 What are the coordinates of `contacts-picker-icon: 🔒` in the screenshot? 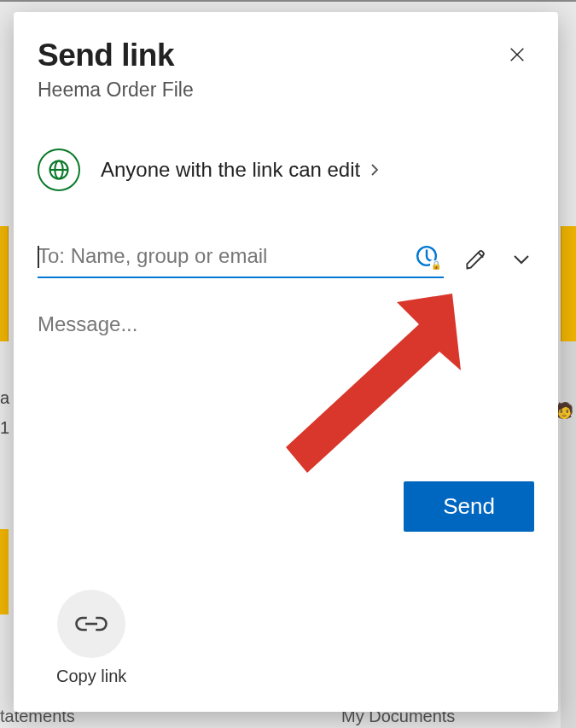 It's located at (427, 256).